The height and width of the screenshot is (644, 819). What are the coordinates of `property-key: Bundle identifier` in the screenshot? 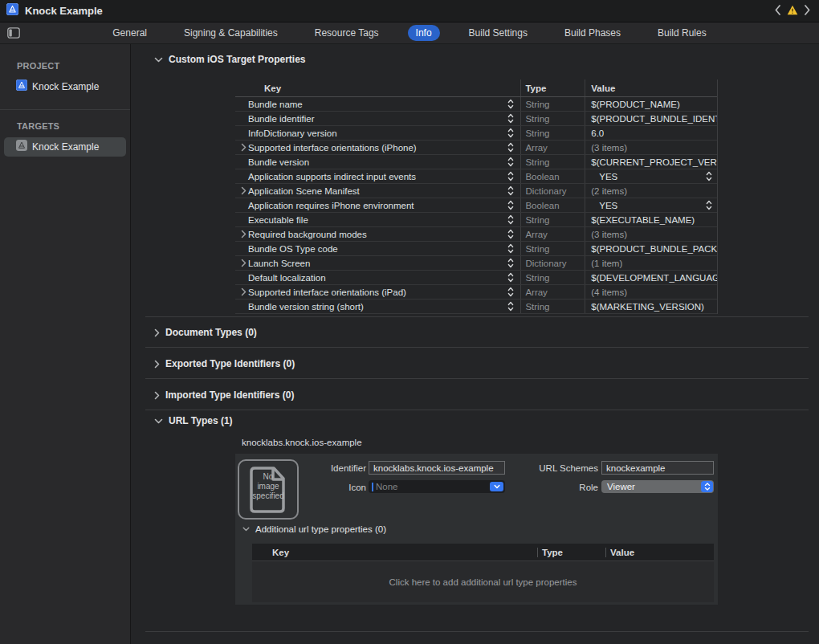 It's located at (281, 119).